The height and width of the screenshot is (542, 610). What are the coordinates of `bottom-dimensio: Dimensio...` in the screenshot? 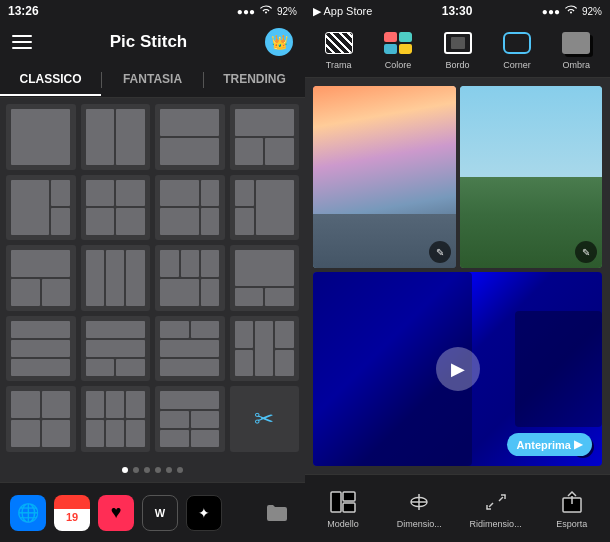 It's located at (419, 508).